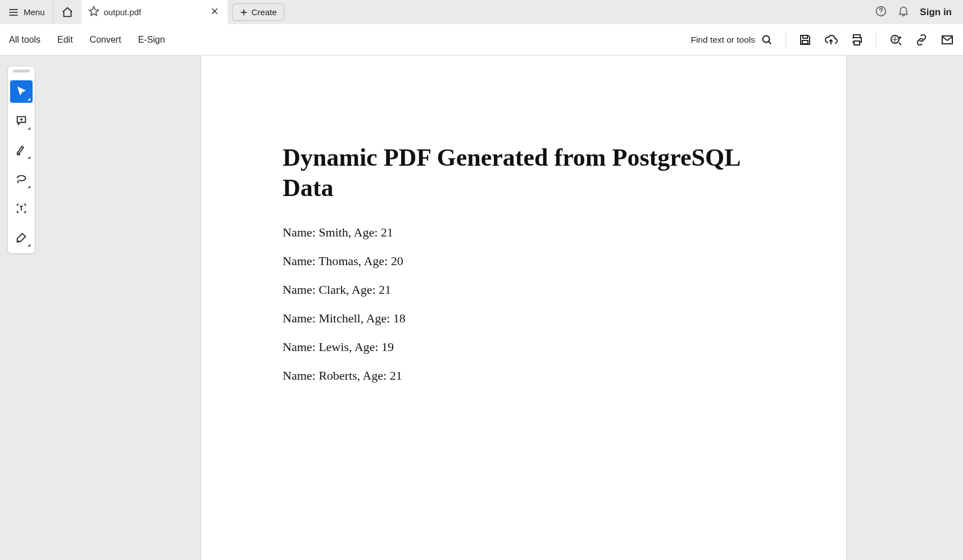 Image resolution: width=963 pixels, height=560 pixels. What do you see at coordinates (574, 12) in the screenshot?
I see `titlebar-spacer` at bounding box center [574, 12].